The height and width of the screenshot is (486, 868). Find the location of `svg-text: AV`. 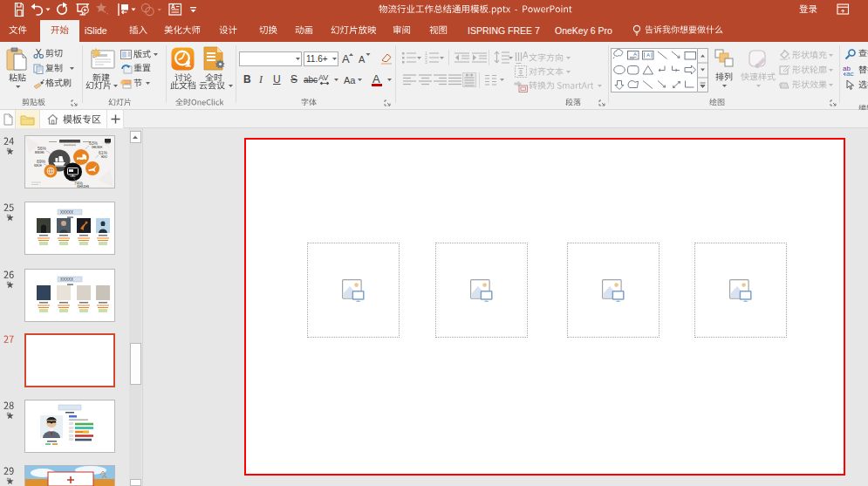

svg-text: AV is located at coordinates (323, 78).